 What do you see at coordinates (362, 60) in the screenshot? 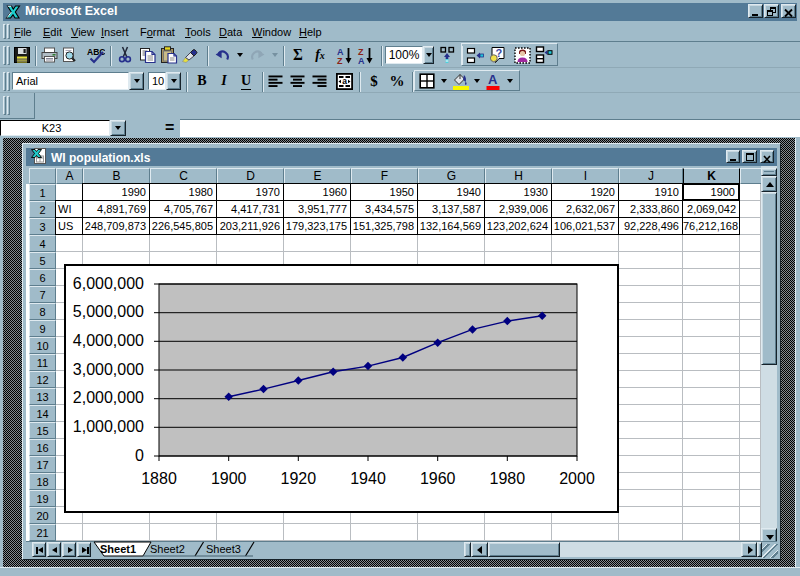
I see `svg-text: A` at bounding box center [362, 60].